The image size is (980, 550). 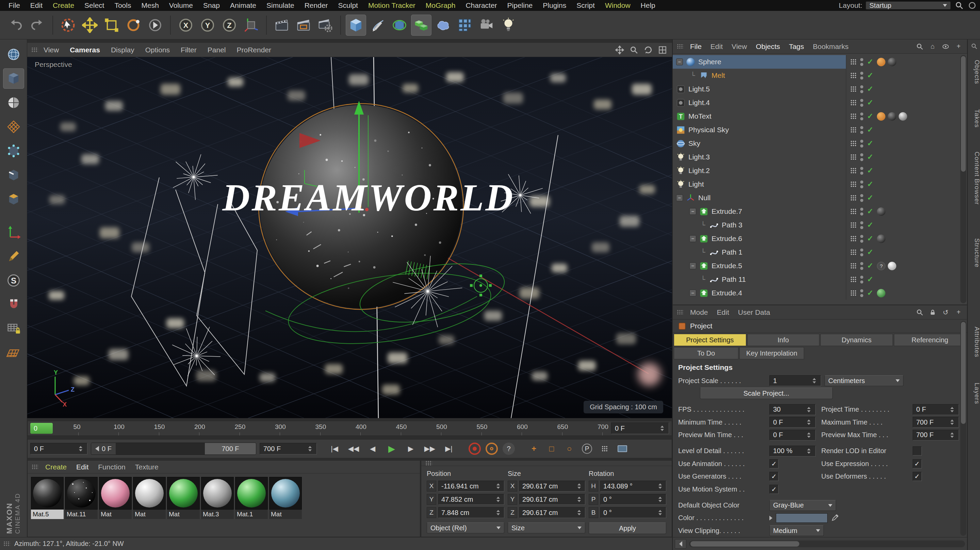 I want to click on fps-field: 30, so click(x=792, y=410).